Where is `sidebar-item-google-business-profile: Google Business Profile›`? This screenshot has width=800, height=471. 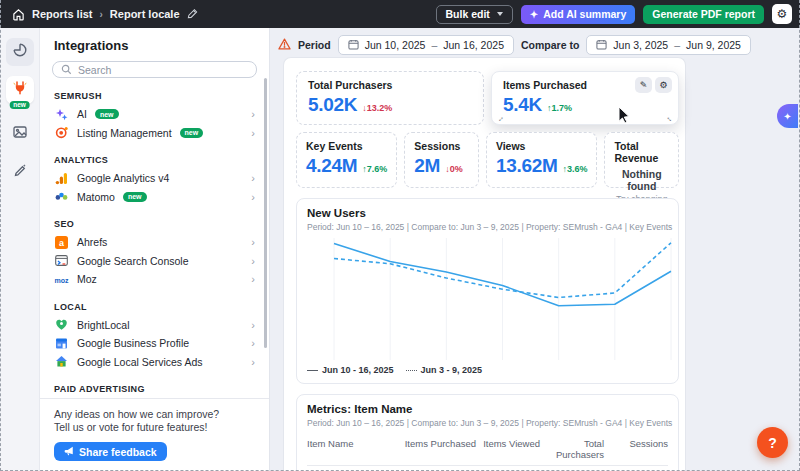
sidebar-item-google-business-profile: Google Business Profile› is located at coordinates (156, 344).